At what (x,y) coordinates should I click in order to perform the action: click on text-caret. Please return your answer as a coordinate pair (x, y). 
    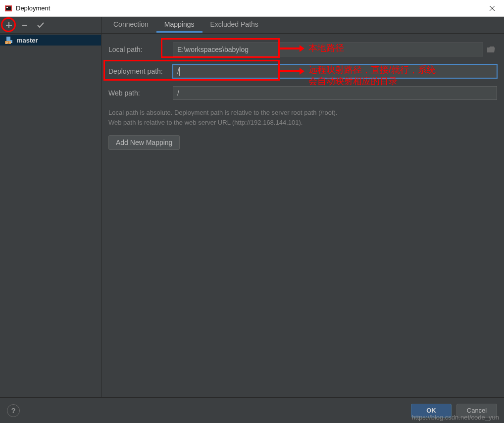
    Looking at the image, I should click on (179, 71).